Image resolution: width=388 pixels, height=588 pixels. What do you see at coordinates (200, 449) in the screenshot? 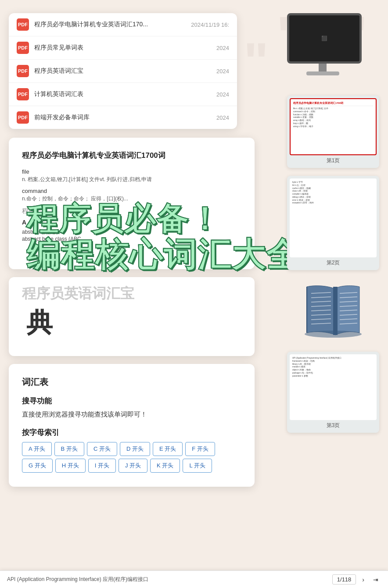
I see `alpha-btn-f: F 开头` at bounding box center [200, 449].